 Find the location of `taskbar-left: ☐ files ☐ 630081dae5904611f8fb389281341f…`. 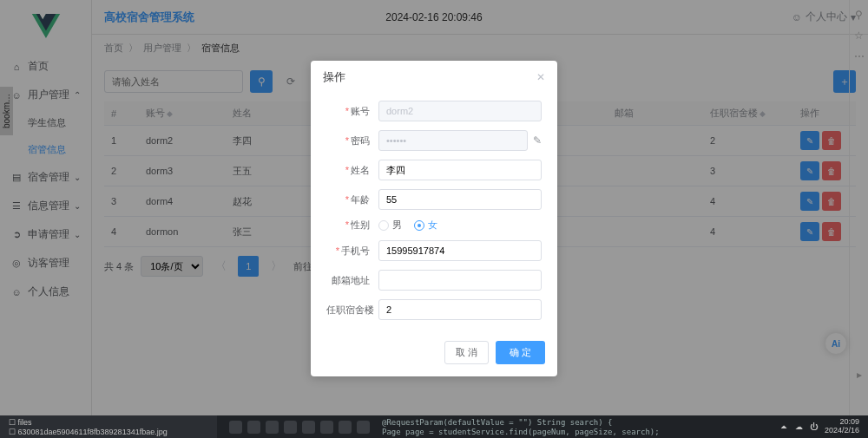

taskbar-left: ☐ files ☐ 630081dae5904611f8fb389281341f… is located at coordinates (108, 427).